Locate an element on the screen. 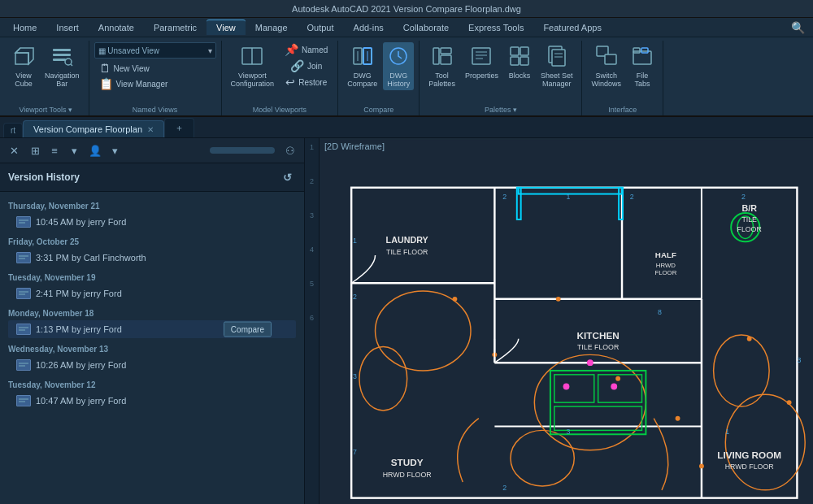 The height and width of the screenshot is (504, 813). named-views-label: Named Views is located at coordinates (154, 111).